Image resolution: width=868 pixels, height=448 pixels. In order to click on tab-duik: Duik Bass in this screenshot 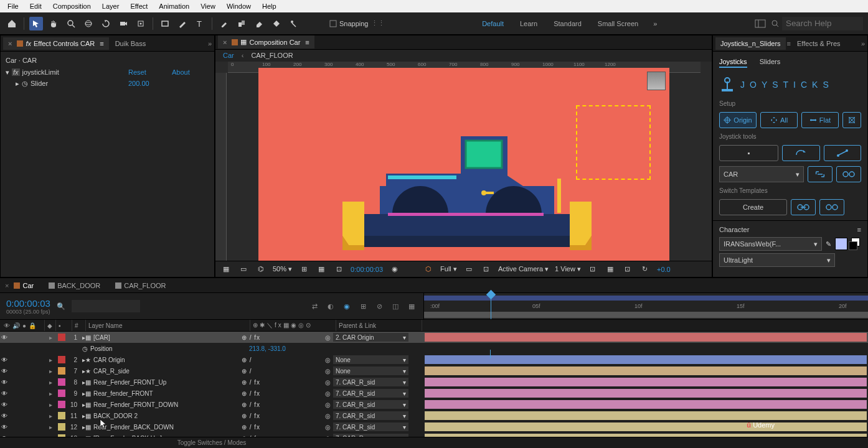, I will do `click(131, 44)`.